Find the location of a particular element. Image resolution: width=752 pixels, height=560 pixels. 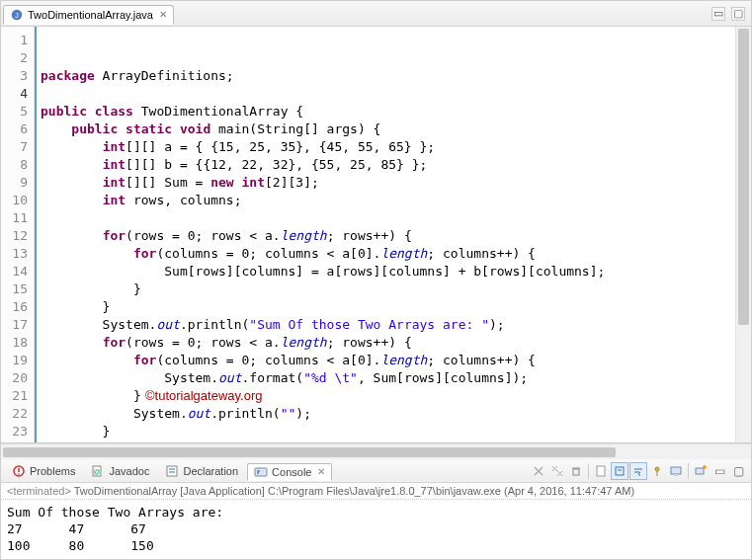

line-number-gutter: 1234567891011121314151617181920212223 is located at coordinates (18, 235).